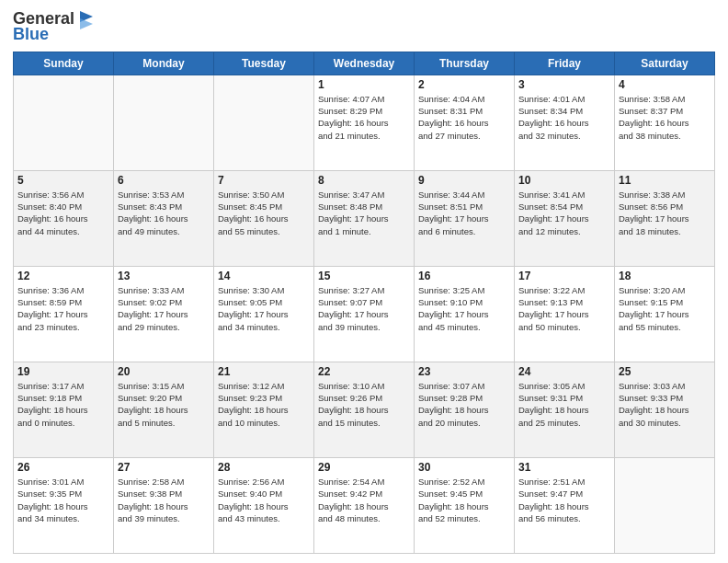 Image resolution: width=728 pixels, height=563 pixels. I want to click on day-number: 10, so click(564, 180).